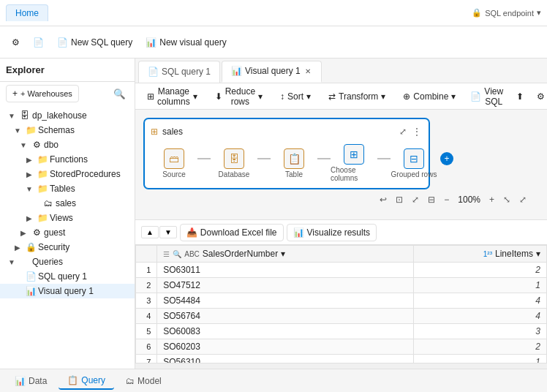  I want to click on plus-icon: +, so click(15, 94).